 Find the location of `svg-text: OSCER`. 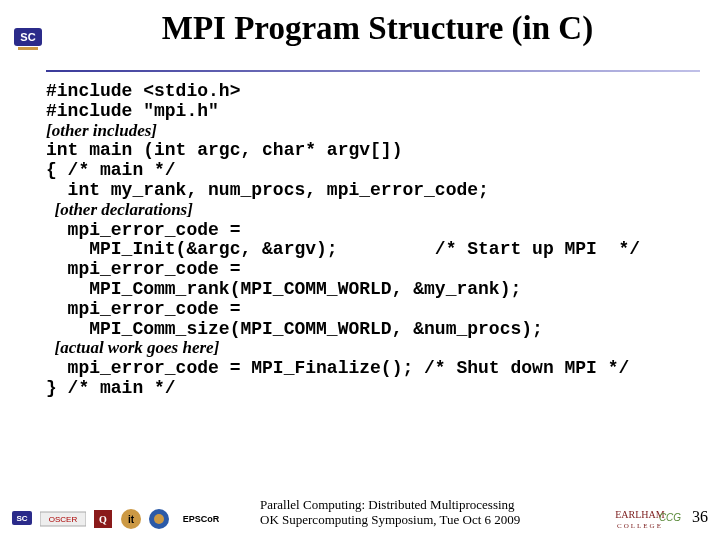

svg-text: OSCER is located at coordinates (64, 520).